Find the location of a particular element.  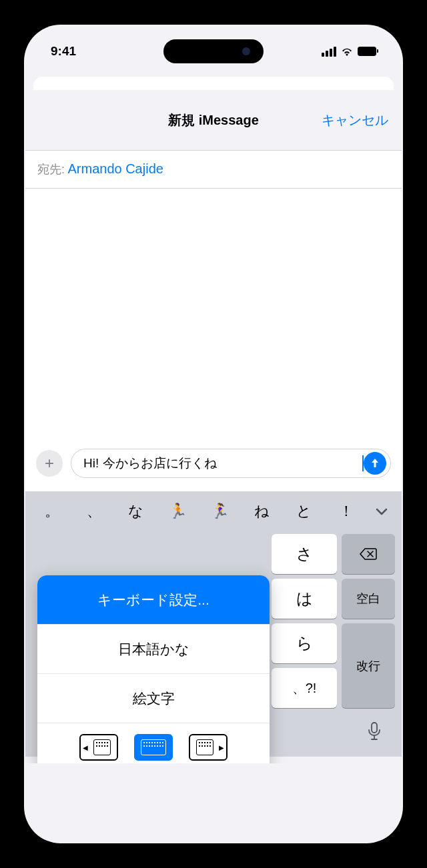

cancel-button: キャンセル is located at coordinates (355, 120).